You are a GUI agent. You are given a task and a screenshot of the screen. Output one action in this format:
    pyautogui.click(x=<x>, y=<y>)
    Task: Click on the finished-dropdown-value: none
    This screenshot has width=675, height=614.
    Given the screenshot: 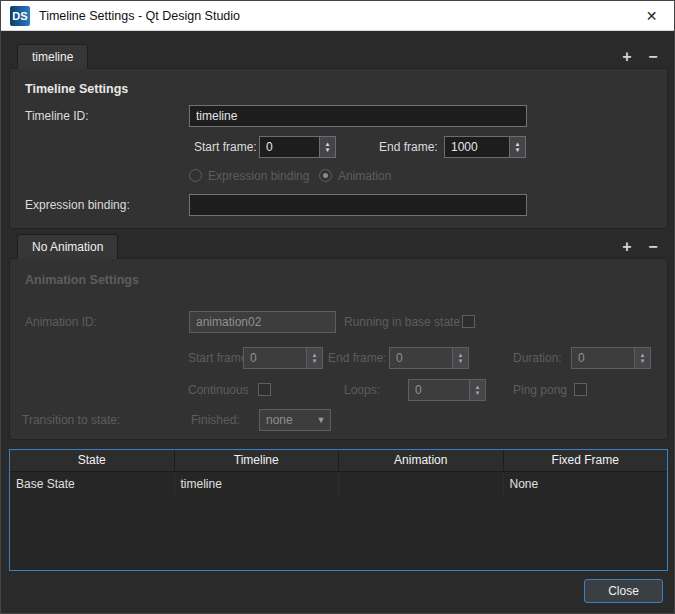 What is the action you would take?
    pyautogui.click(x=286, y=420)
    